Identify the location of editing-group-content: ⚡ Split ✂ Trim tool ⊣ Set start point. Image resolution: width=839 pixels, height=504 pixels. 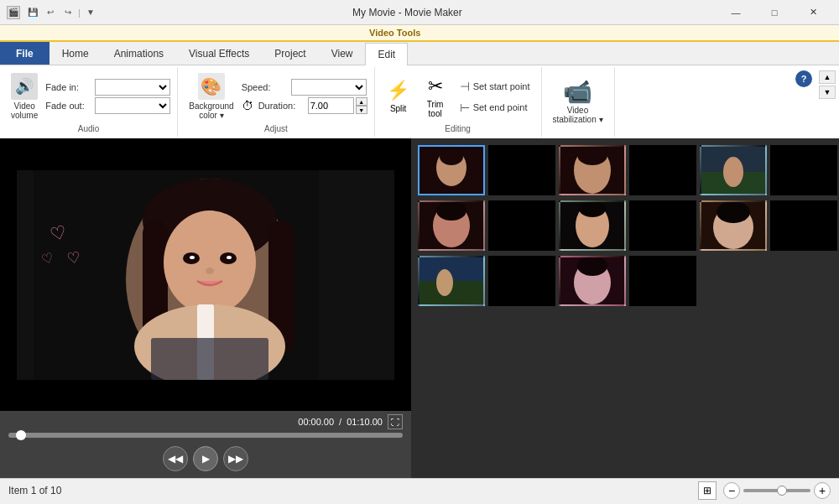
(458, 96).